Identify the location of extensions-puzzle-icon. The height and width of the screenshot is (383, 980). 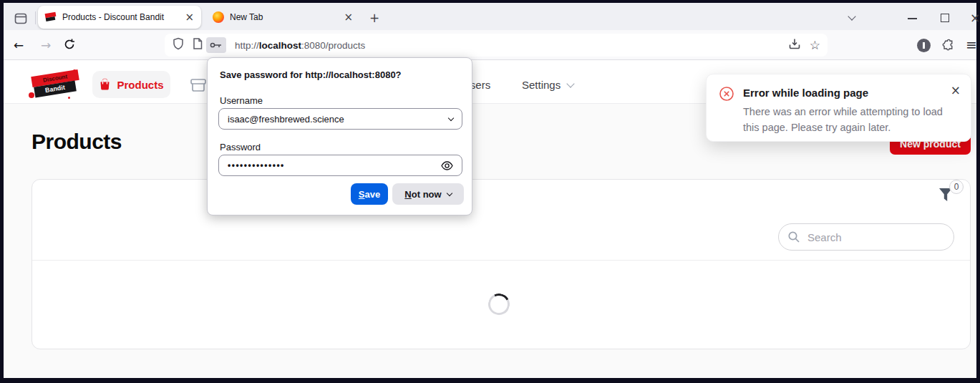
(949, 47).